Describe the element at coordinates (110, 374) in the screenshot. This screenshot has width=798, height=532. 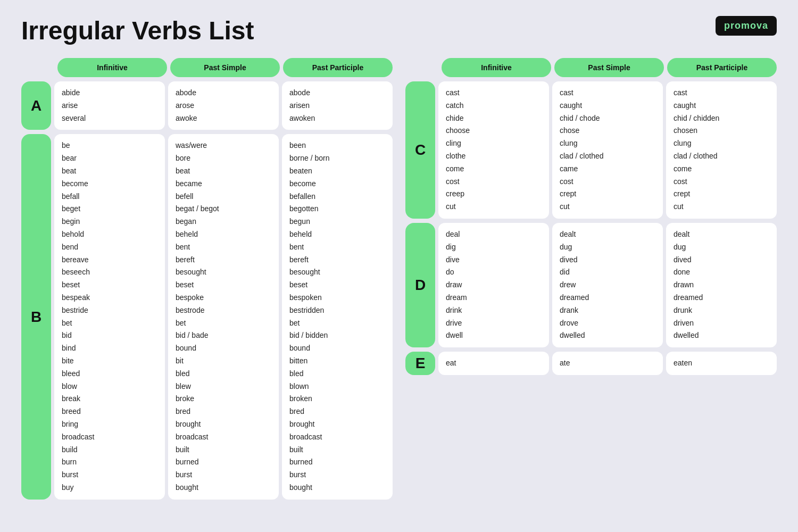
I see `list-item: bleed` at that location.